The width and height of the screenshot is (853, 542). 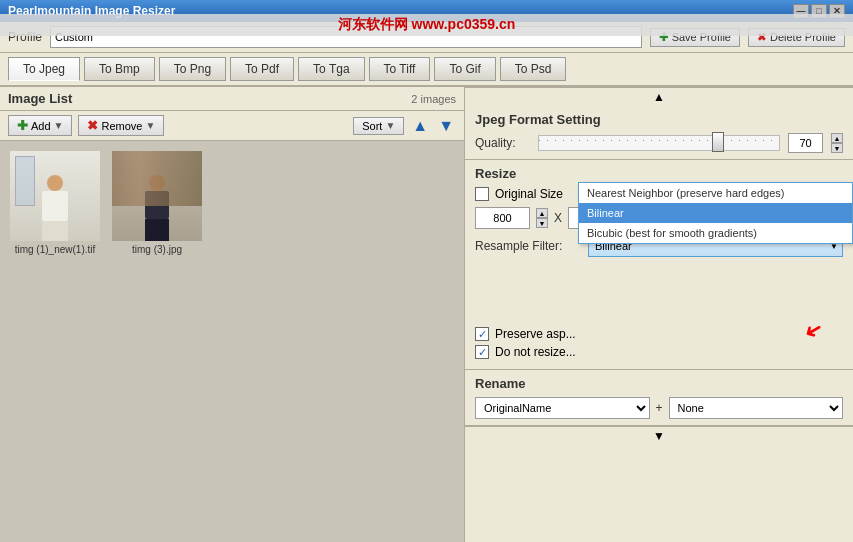 I want to click on rename-name-select: OriginalName CustomName Sequence, so click(x=562, y=408).